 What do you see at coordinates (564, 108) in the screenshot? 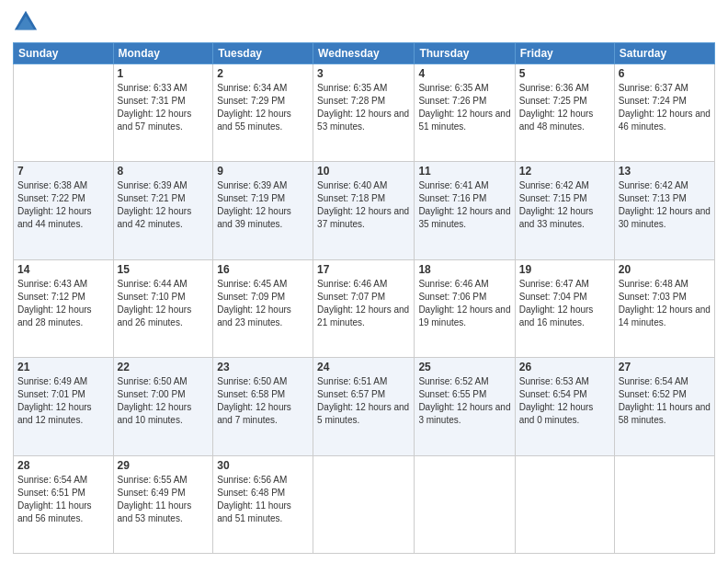
I see `day-info: Sunrise: 6:36 AMSunset: 7:25 PMDaylight:…` at bounding box center [564, 108].